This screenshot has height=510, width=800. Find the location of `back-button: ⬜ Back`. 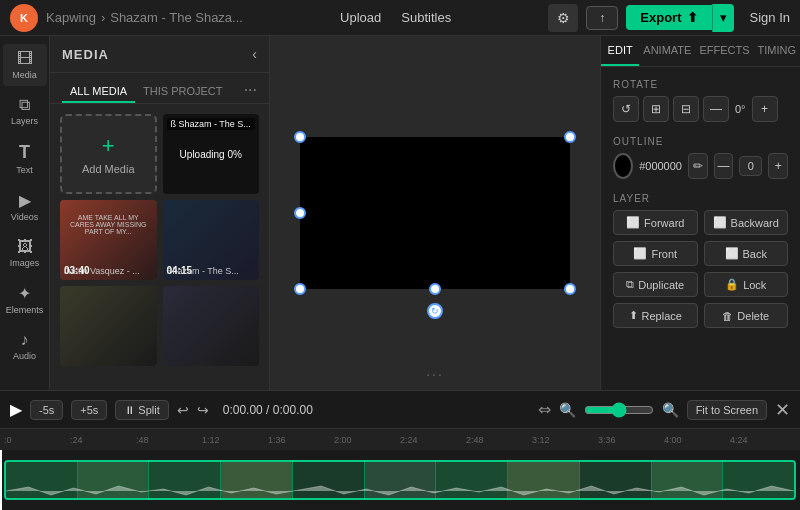

back-button: ⬜ Back is located at coordinates (746, 254).